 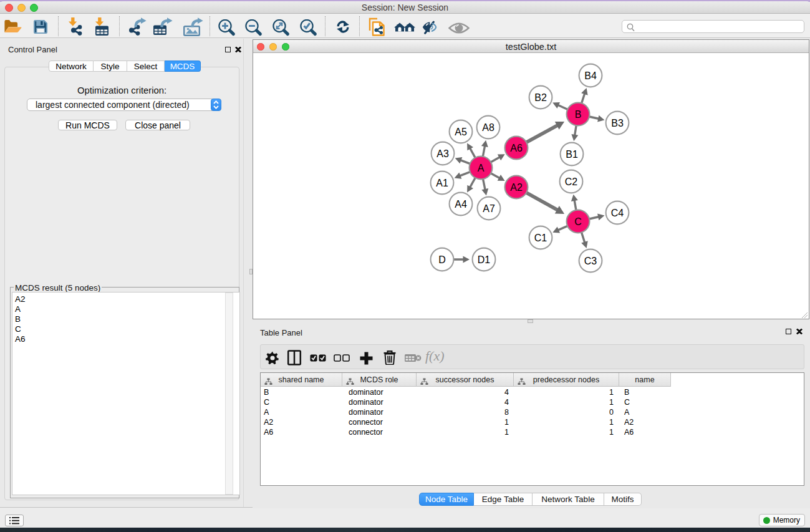 What do you see at coordinates (516, 148) in the screenshot?
I see `svg-text: A6` at bounding box center [516, 148].